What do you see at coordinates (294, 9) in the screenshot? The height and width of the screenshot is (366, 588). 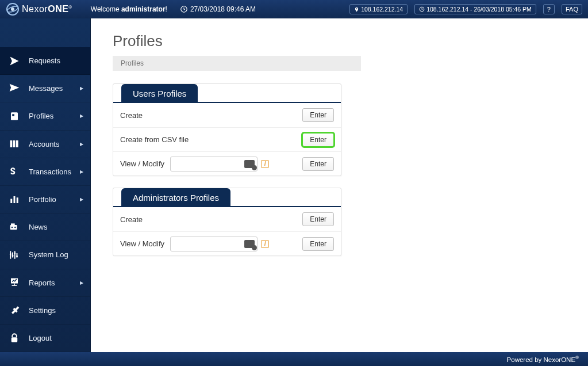 I see `top-bar: NexorONE® Welcome administrator! 27/03/2…` at bounding box center [294, 9].